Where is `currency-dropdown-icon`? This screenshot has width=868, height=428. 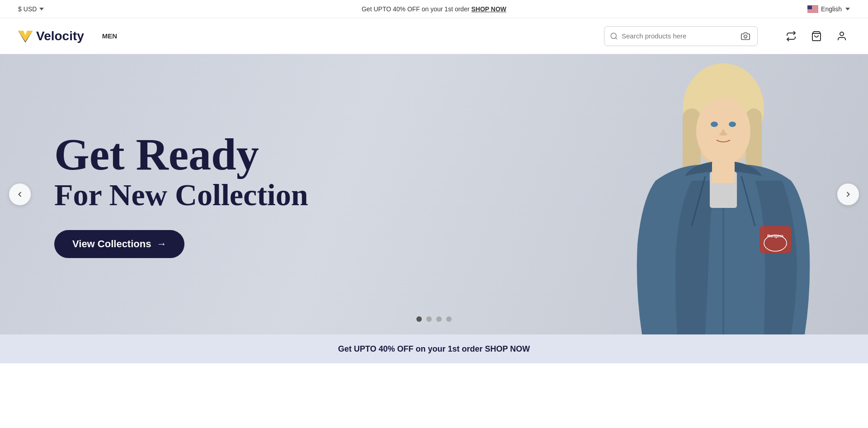 currency-dropdown-icon is located at coordinates (42, 9).